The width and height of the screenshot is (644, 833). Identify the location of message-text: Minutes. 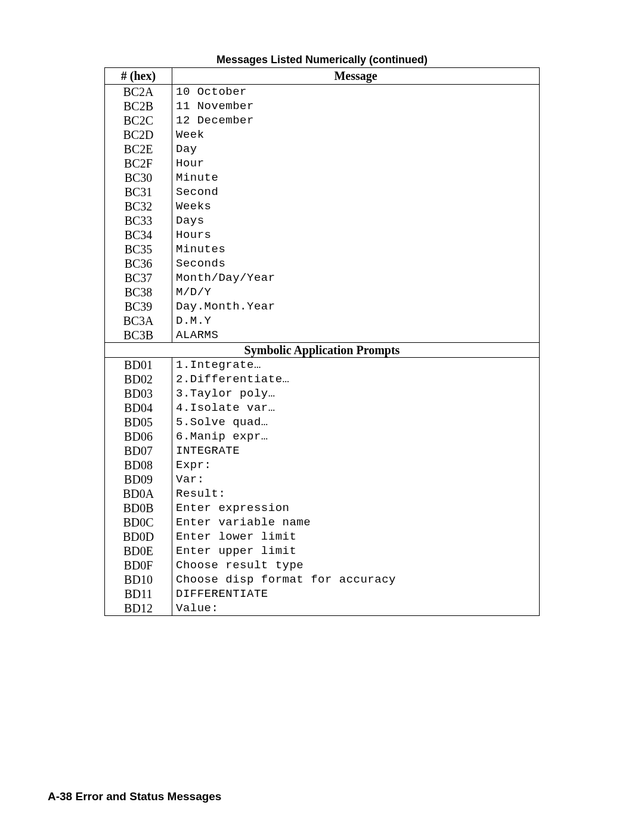
(356, 249).